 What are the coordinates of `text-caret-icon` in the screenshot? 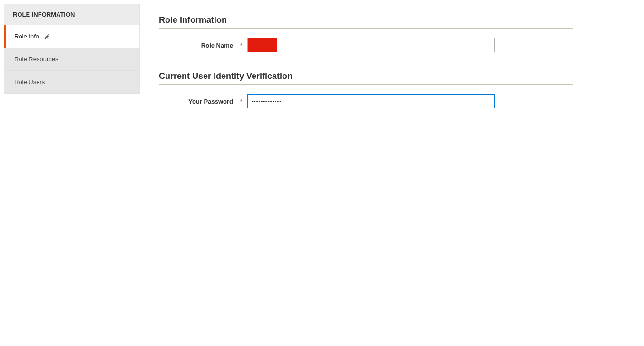 It's located at (279, 101).